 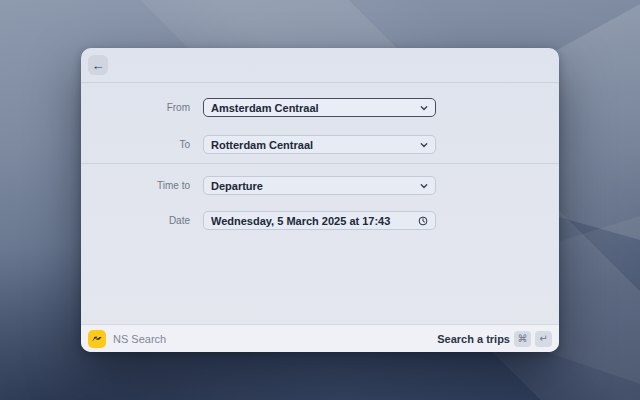 What do you see at coordinates (474, 339) in the screenshot?
I see `search-trips-action: Search a trips` at bounding box center [474, 339].